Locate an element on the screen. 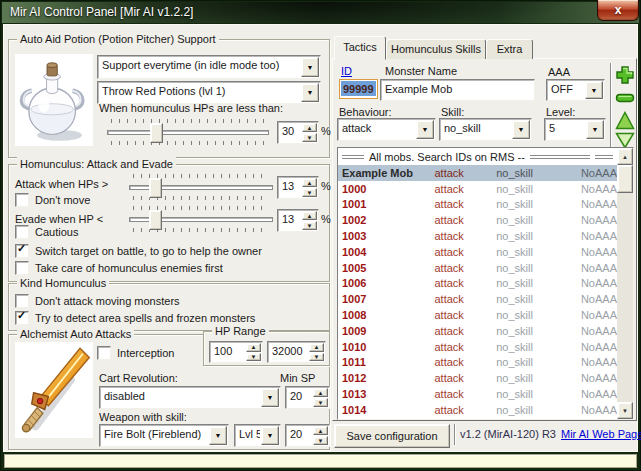 This screenshot has width=641, height=471. dont-attack-moving-checkbox: Don't attack moving monsters is located at coordinates (98, 301).